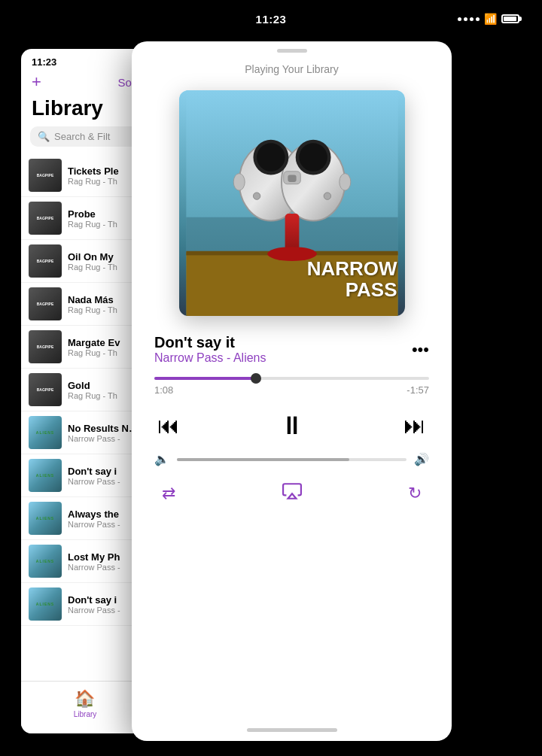 Image resolution: width=542 pixels, height=756 pixels. What do you see at coordinates (105, 605) in the screenshot?
I see `track-info-text: Don't say i Narrow Pass -` at bounding box center [105, 605].